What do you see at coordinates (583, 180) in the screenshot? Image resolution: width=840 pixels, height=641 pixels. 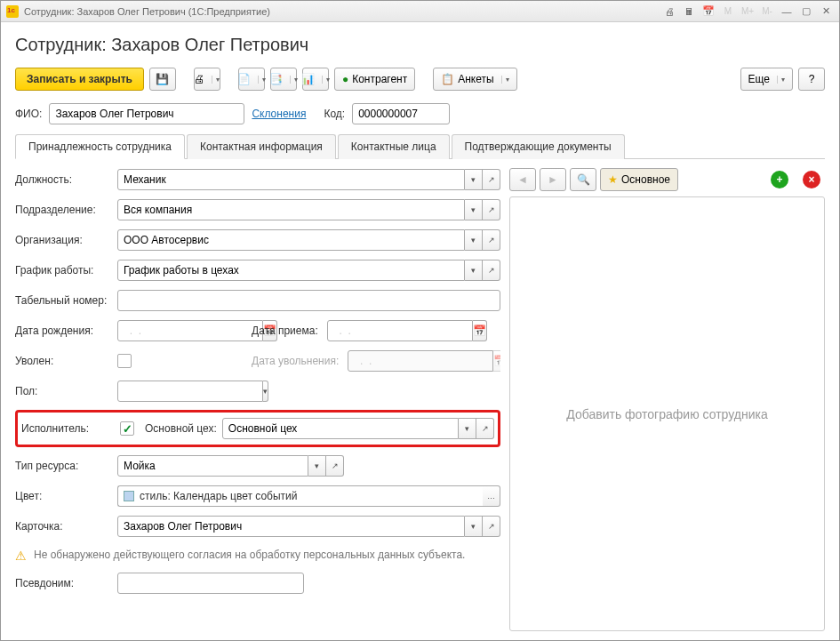 I see `magnifier-icon: 🔍` at bounding box center [583, 180].